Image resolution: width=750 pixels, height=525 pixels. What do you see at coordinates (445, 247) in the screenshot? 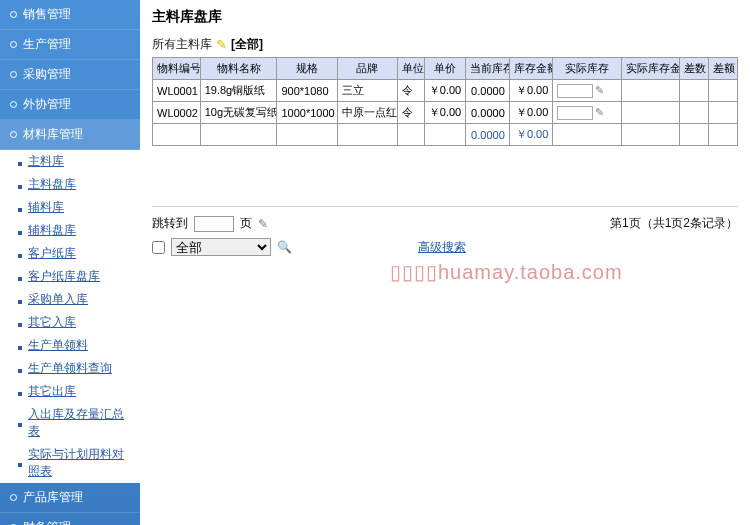
I see `filter-row-2: 全部 🔍 高级搜索` at bounding box center [445, 247].